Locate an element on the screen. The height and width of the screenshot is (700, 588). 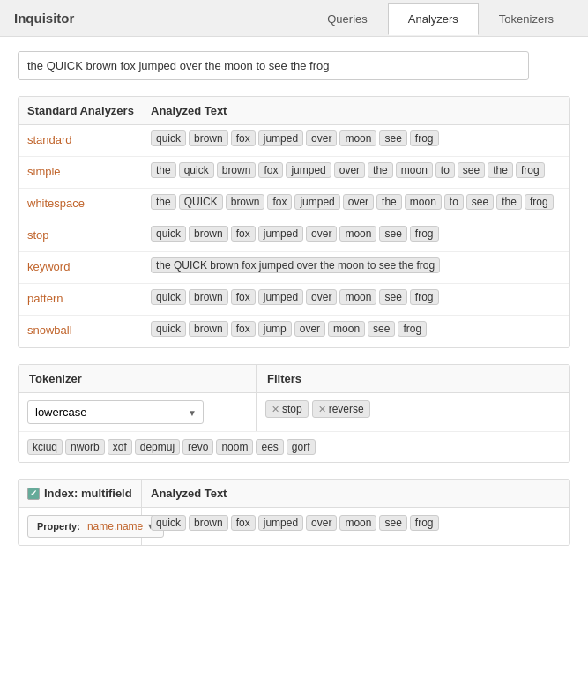
token: kciuq is located at coordinates (45, 447).